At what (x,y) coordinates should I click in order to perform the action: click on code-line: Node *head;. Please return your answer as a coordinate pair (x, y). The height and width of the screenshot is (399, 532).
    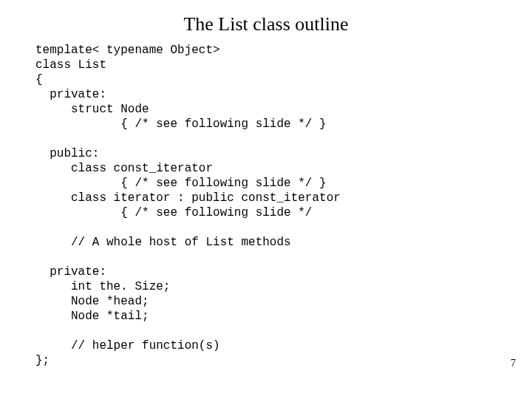
    Looking at the image, I should click on (92, 301).